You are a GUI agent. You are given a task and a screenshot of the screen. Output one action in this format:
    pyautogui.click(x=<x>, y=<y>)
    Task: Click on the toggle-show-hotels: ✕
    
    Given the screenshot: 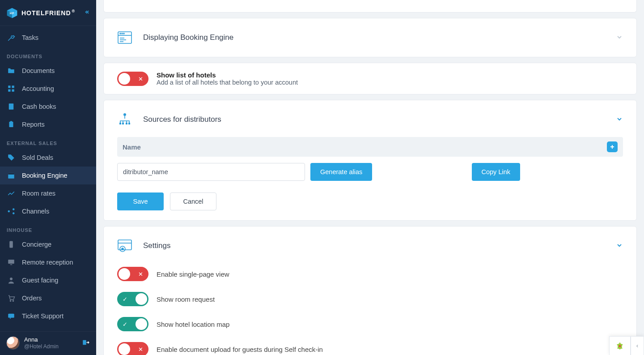 What is the action you would take?
    pyautogui.click(x=133, y=79)
    